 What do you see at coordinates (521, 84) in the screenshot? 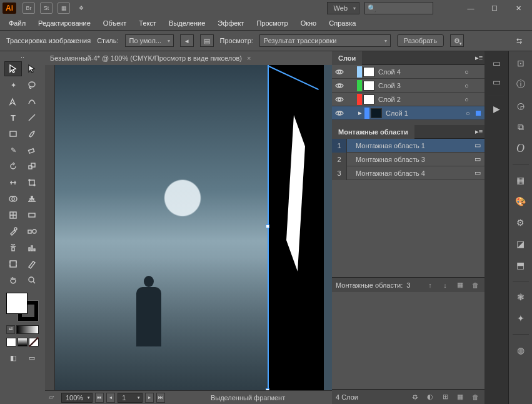
I see `info-panel-icon: ⓘ` at bounding box center [521, 84].